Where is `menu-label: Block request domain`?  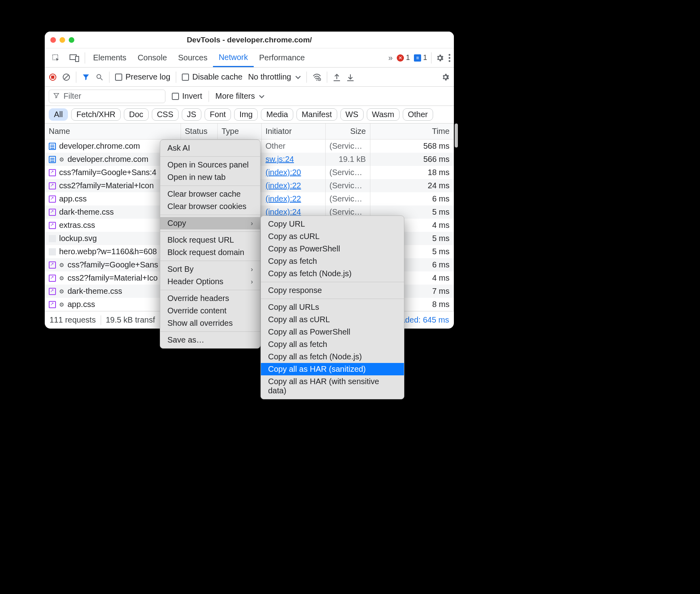 menu-label: Block request domain is located at coordinates (206, 253).